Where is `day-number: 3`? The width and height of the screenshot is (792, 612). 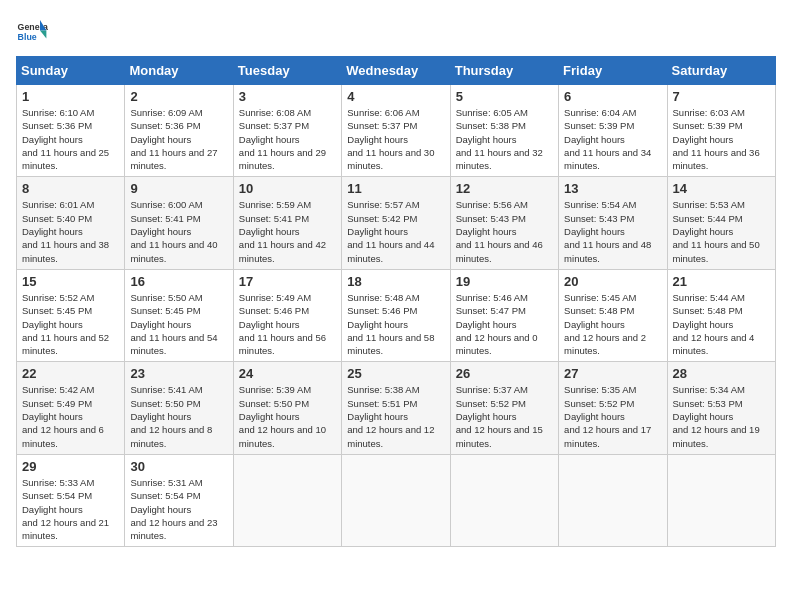
day-number: 3 is located at coordinates (288, 96).